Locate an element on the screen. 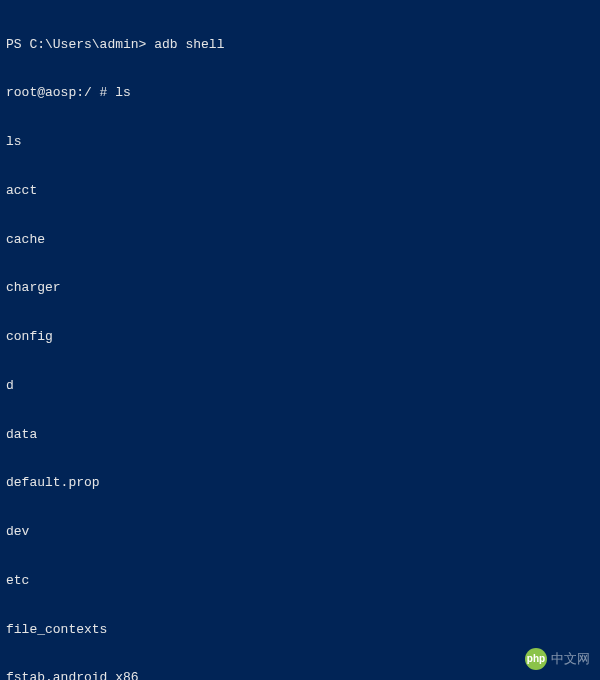  ls-entry: config is located at coordinates (300, 337).